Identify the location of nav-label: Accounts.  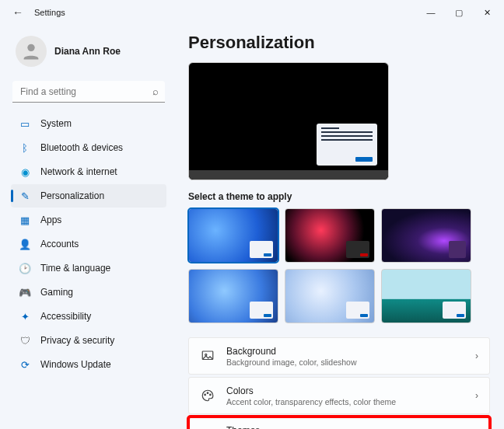
(59, 244).